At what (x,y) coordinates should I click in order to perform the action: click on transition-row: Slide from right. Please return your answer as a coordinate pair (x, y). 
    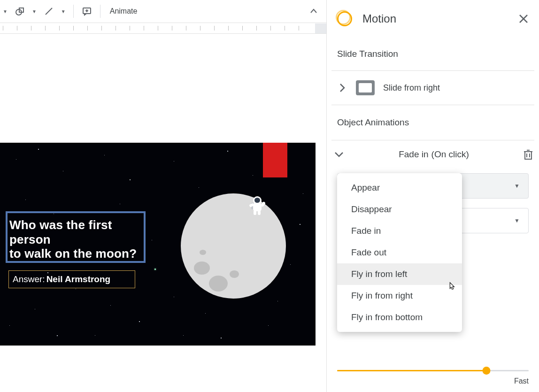
    Looking at the image, I should click on (433, 88).